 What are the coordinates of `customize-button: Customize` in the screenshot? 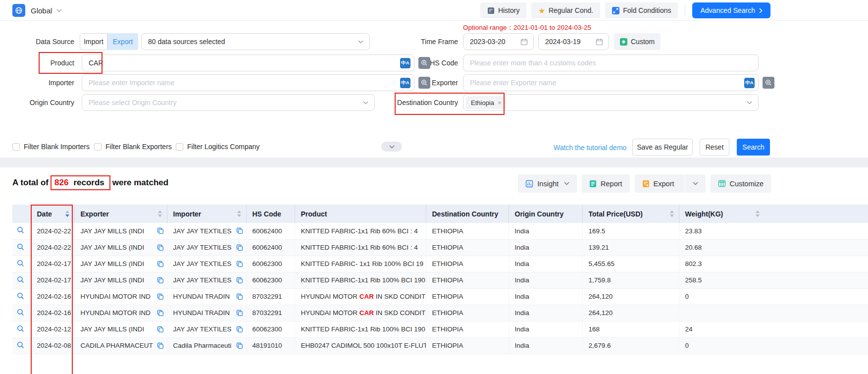 It's located at (741, 183).